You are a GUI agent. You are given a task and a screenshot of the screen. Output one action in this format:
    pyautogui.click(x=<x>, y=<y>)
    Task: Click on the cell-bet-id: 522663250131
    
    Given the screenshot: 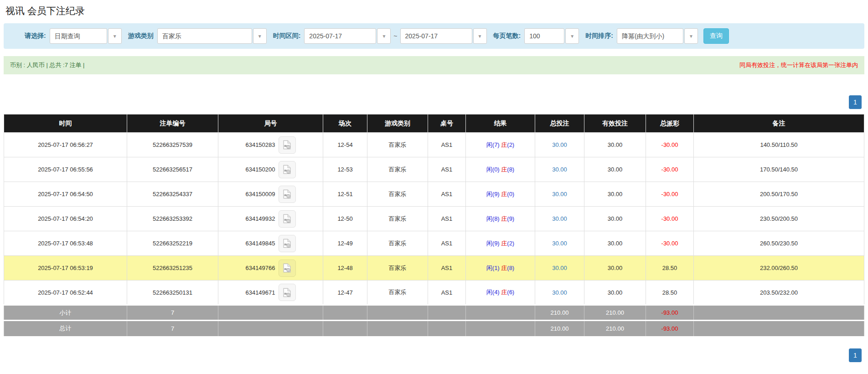 What is the action you would take?
    pyautogui.click(x=173, y=293)
    